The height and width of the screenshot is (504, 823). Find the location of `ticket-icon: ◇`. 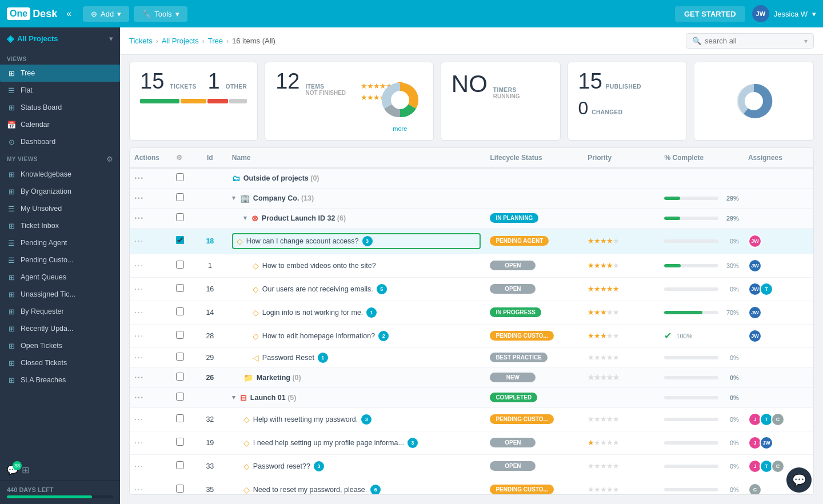

ticket-icon: ◇ is located at coordinates (256, 289).